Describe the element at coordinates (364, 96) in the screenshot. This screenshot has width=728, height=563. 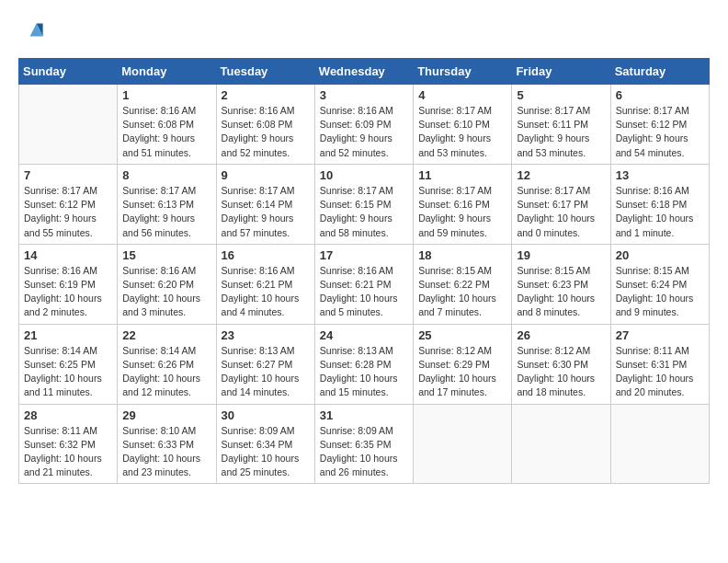
I see `day-number: 3` at that location.